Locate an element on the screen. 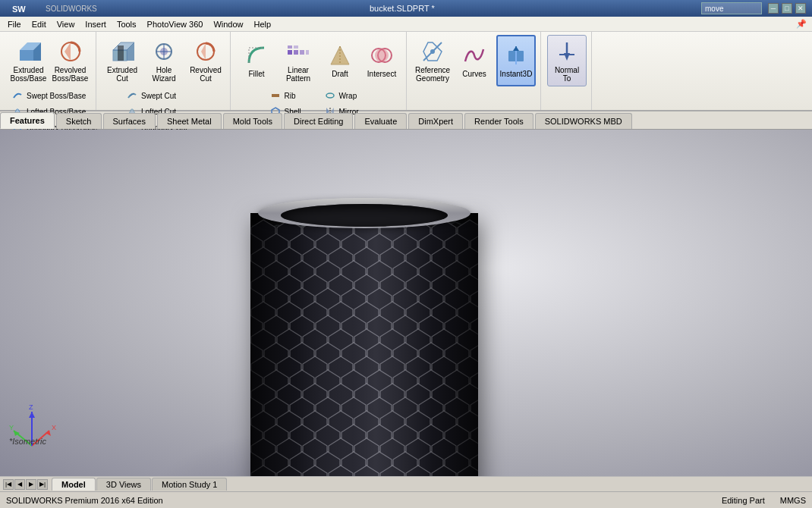 The width and height of the screenshot is (812, 508). small-features-row1: Rib Wrap is located at coordinates (319, 96).